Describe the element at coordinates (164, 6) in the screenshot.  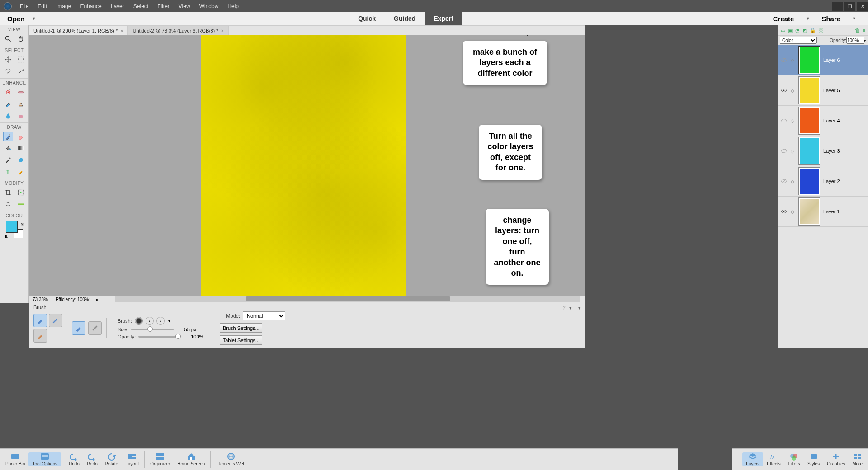
I see `menu-filter: Filter` at that location.